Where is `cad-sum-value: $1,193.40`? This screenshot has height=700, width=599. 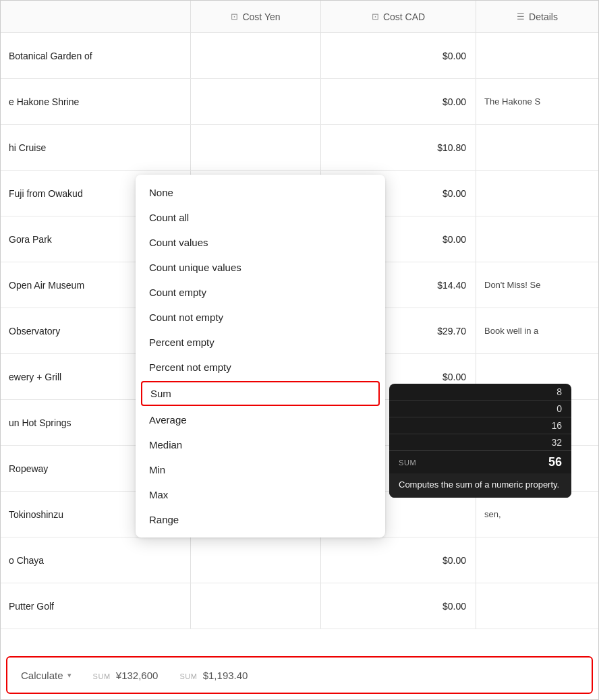 cad-sum-value: $1,193.40 is located at coordinates (225, 676).